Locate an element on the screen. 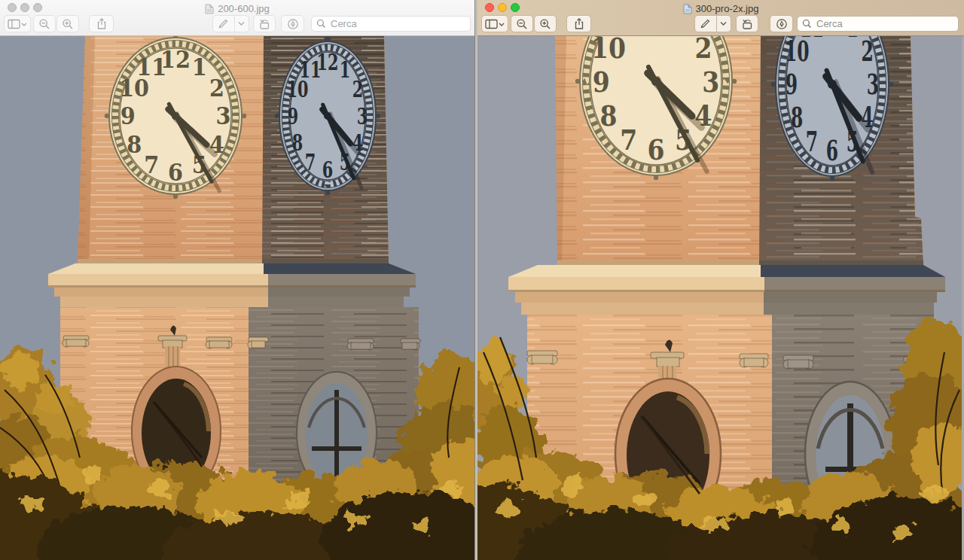 The image size is (964, 560). titlebar: 200-600.jpg is located at coordinates (237, 9).